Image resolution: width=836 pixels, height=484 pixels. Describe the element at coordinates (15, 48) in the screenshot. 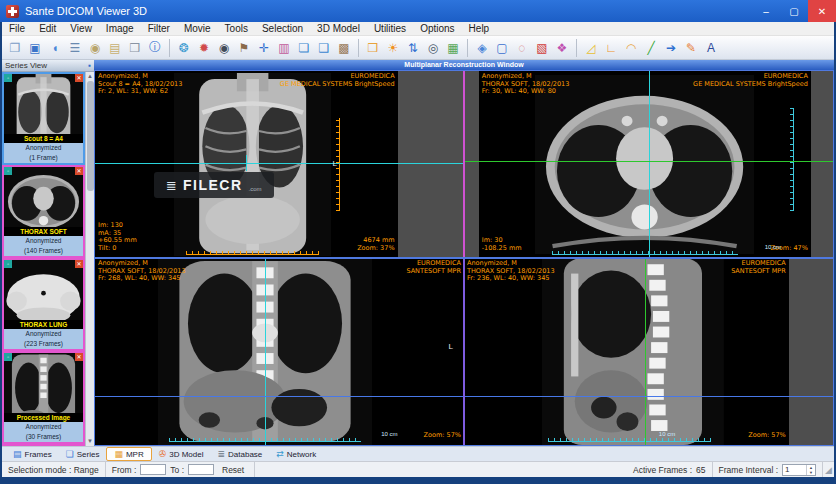

I see `open-icon: ❐` at that location.